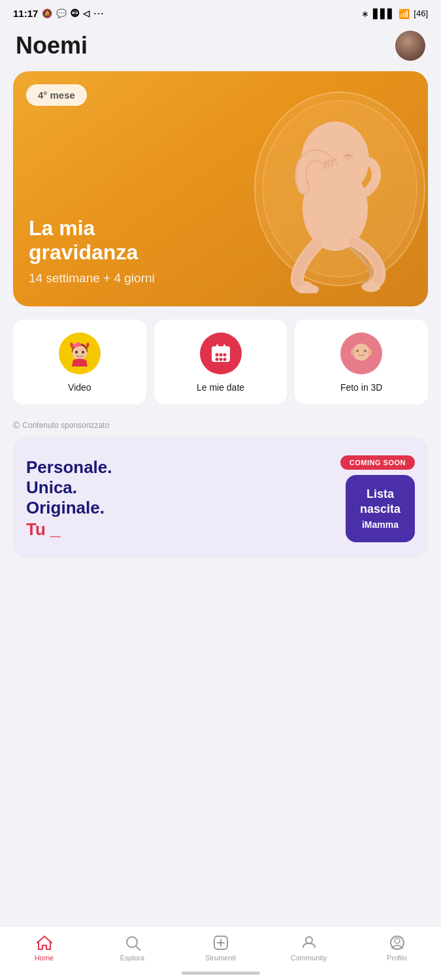 Image resolution: width=441 pixels, height=980 pixels. What do you see at coordinates (221, 943) in the screenshot?
I see `strumenti-icon` at bounding box center [221, 943].